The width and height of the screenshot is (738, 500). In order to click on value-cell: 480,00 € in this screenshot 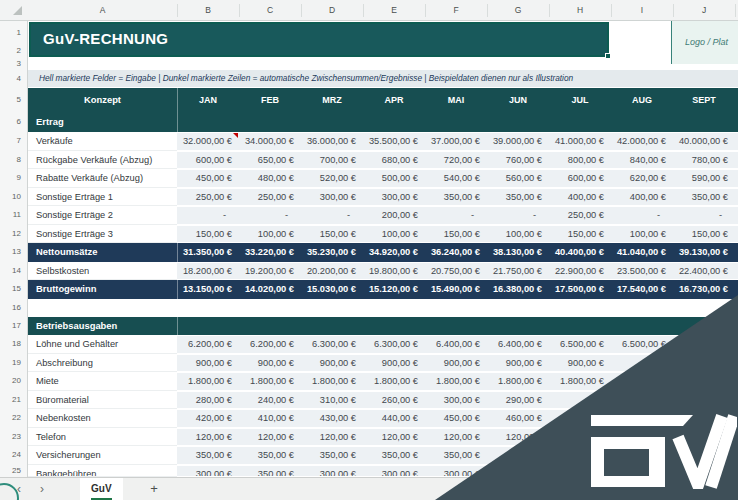, I will do `click(270, 179)`.